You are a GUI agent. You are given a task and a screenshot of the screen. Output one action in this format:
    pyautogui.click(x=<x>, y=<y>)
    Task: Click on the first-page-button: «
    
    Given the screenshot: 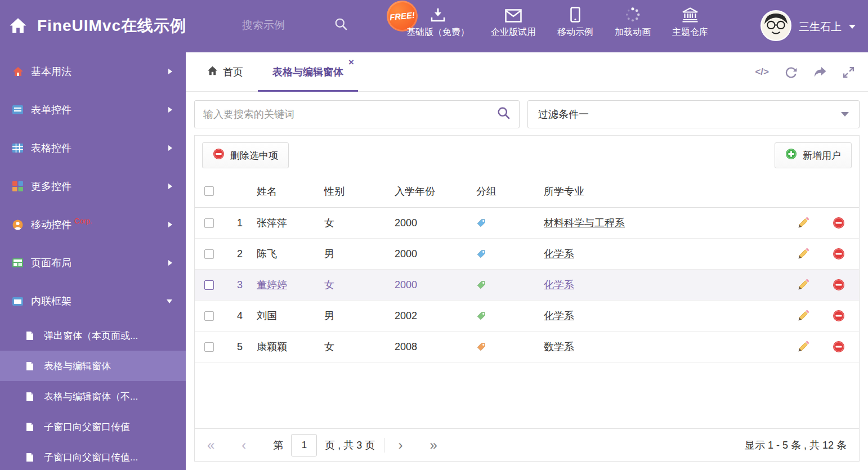 What is the action you would take?
    pyautogui.click(x=211, y=445)
    